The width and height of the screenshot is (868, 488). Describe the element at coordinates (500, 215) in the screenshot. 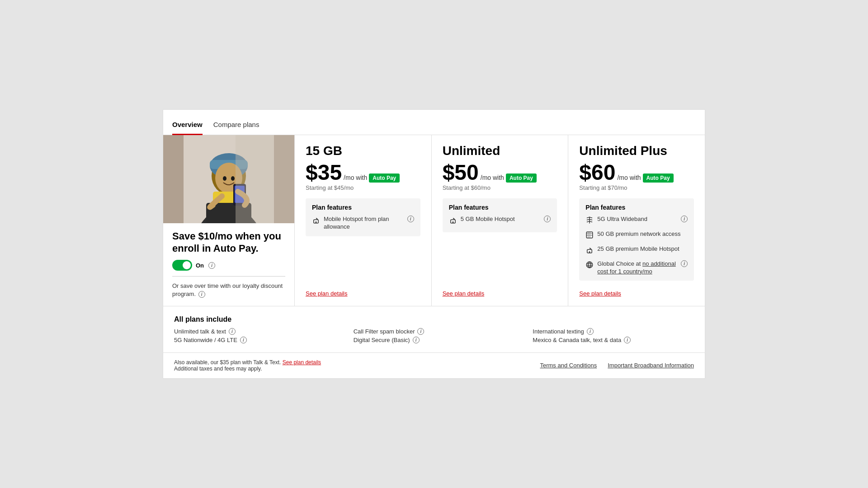

I see `features-box-unlimited: Plan features 5 GB Mobile Hotspot i` at that location.